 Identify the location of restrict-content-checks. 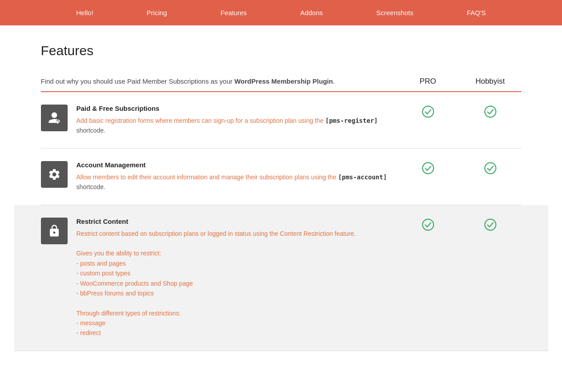
(459, 225).